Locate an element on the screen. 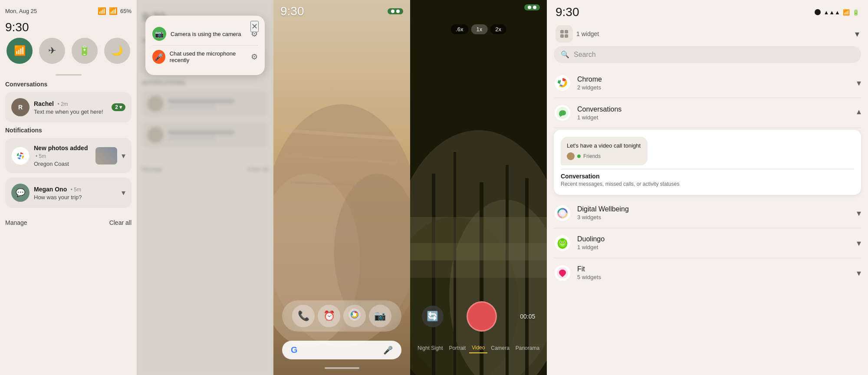 The width and height of the screenshot is (868, 375). chat-settings-icon: ⚙ is located at coordinates (254, 57).